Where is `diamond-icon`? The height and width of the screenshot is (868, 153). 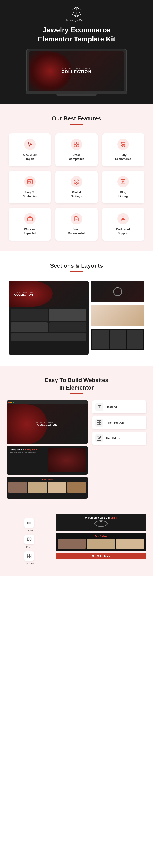
diamond-icon is located at coordinates (76, 12).